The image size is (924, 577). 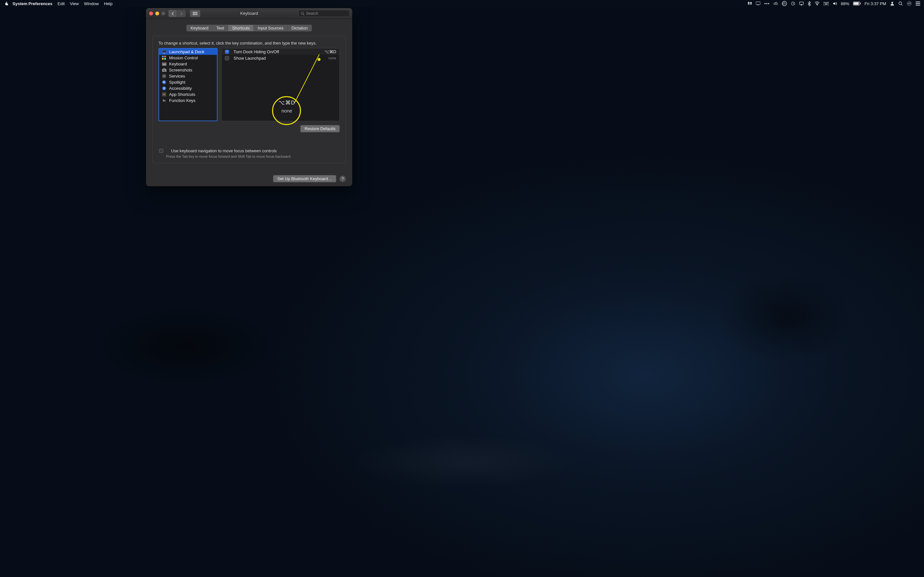 I want to click on bluetooth-keyboard-button: Set Up Bluetooth Keyboard…, so click(x=305, y=179).